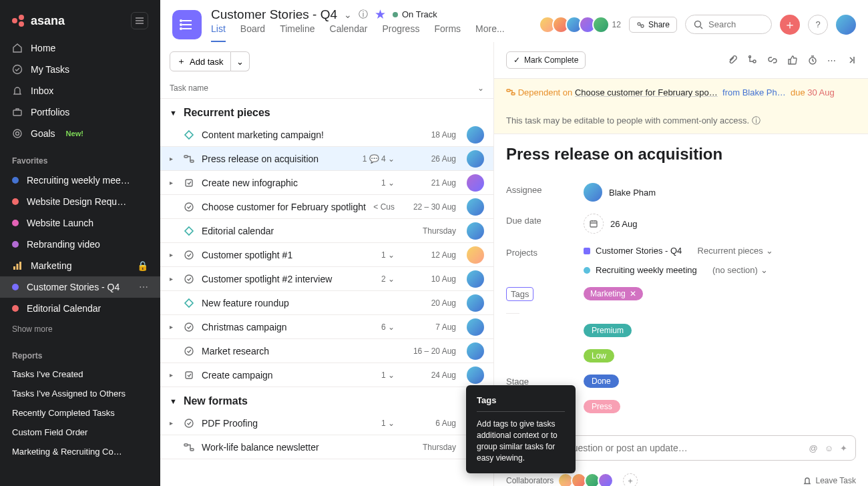  What do you see at coordinates (829, 481) in the screenshot?
I see `leave-task-button: Leave Task` at bounding box center [829, 481].